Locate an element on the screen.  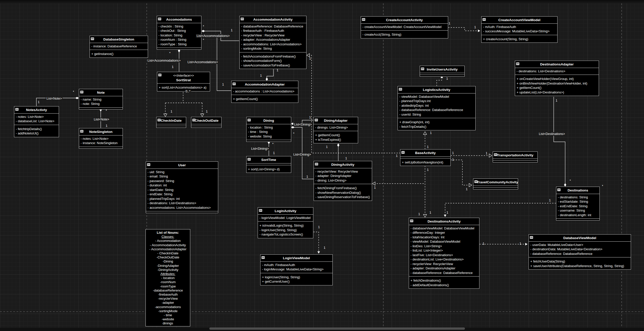
class-destinations-activity: DestinationsActivity- databaseViewModel:… is located at coordinates (444, 253).